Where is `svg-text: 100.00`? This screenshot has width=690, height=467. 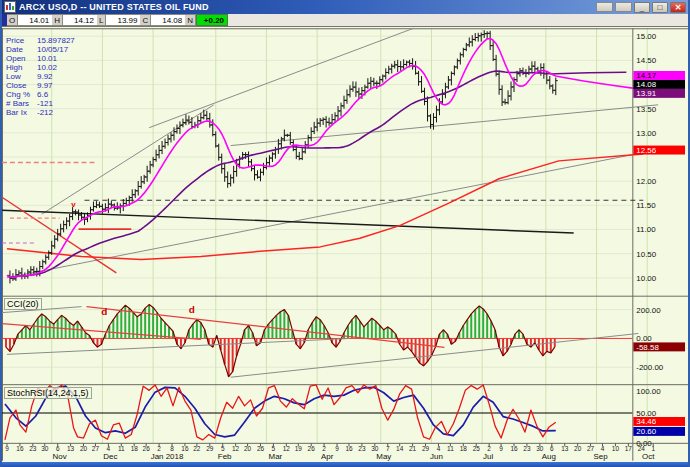
svg-text: 100.00 is located at coordinates (648, 392).